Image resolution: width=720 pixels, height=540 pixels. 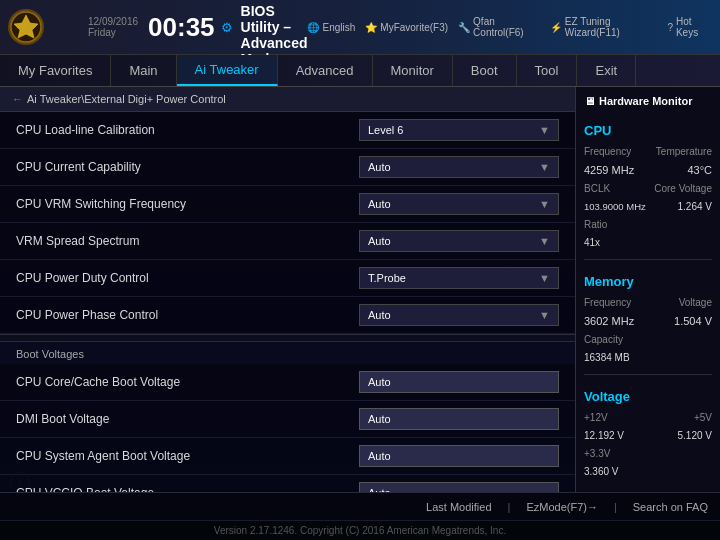 What do you see at coordinates (360, 71) in the screenshot?
I see `nav-bar: My Favorites Main Ai Tweaker Advanced Mo…` at bounding box center [360, 71].